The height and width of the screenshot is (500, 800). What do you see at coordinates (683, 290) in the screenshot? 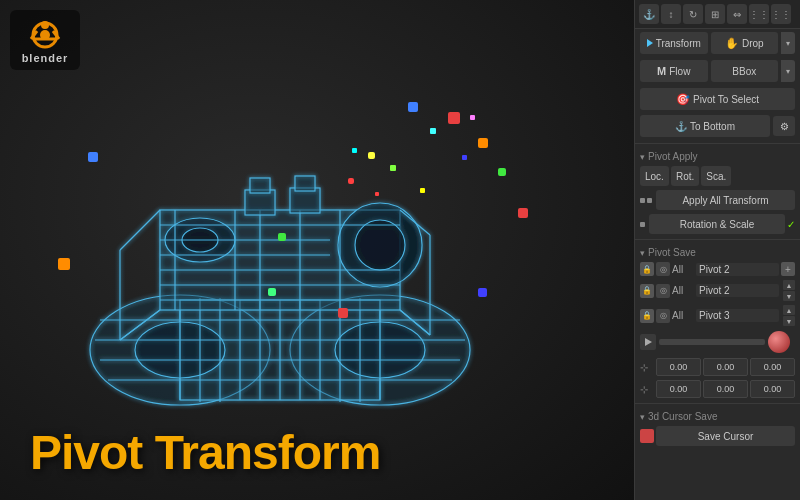
I see `save-label-2: All` at bounding box center [683, 290].